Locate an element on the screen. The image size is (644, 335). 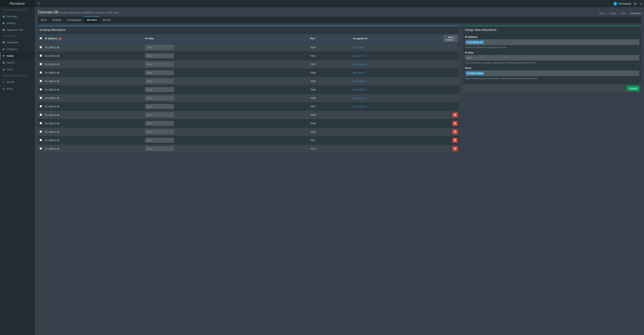
alias-help-text: If you would like to assign a default al… is located at coordinates (552, 63).